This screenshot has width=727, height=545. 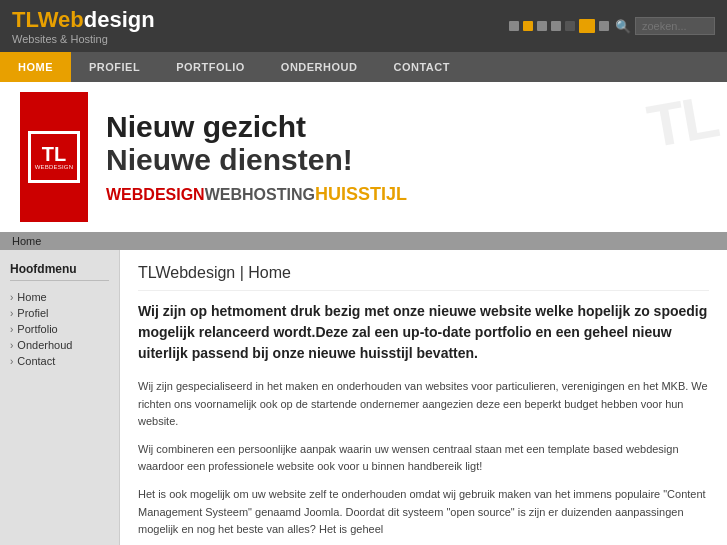 I want to click on sidebar-label-portfolio: Portfolio, so click(x=37, y=329).